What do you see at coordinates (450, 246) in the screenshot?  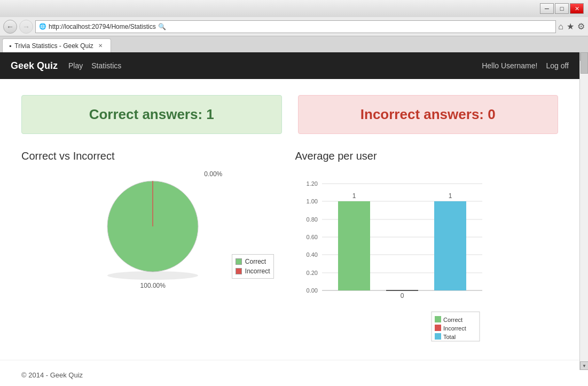 I see `bar-total` at bounding box center [450, 246].